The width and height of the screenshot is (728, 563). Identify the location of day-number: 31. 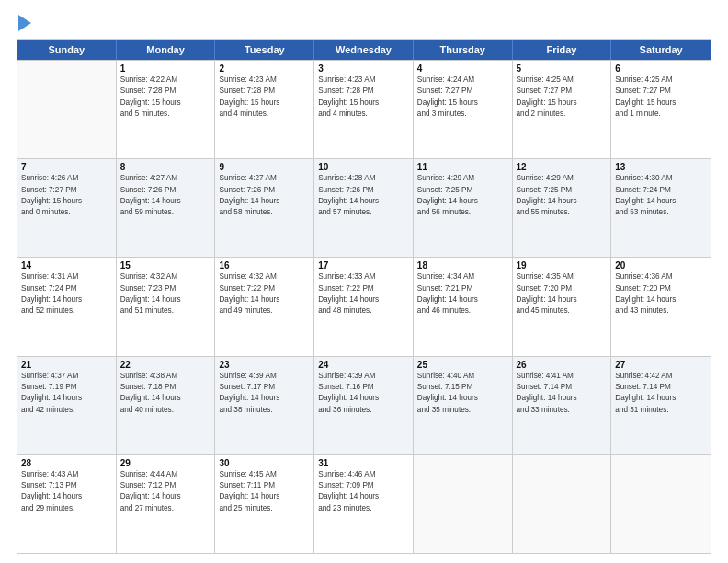
(364, 464).